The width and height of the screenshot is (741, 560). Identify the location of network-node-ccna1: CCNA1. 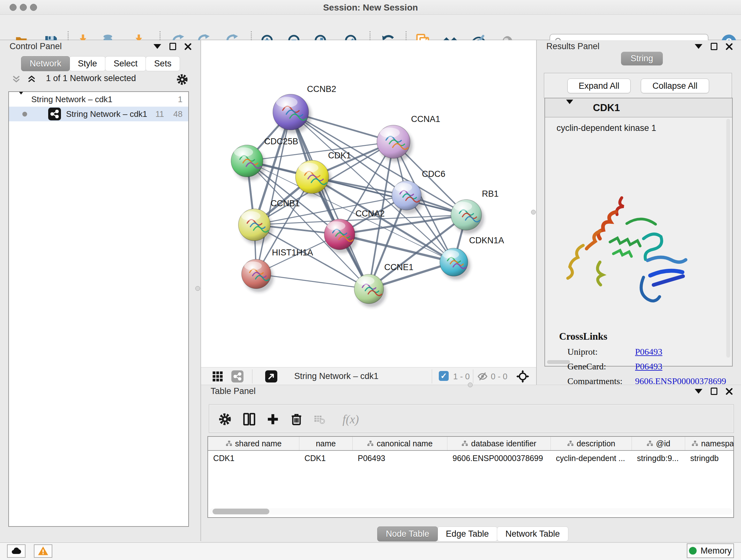
(409, 138).